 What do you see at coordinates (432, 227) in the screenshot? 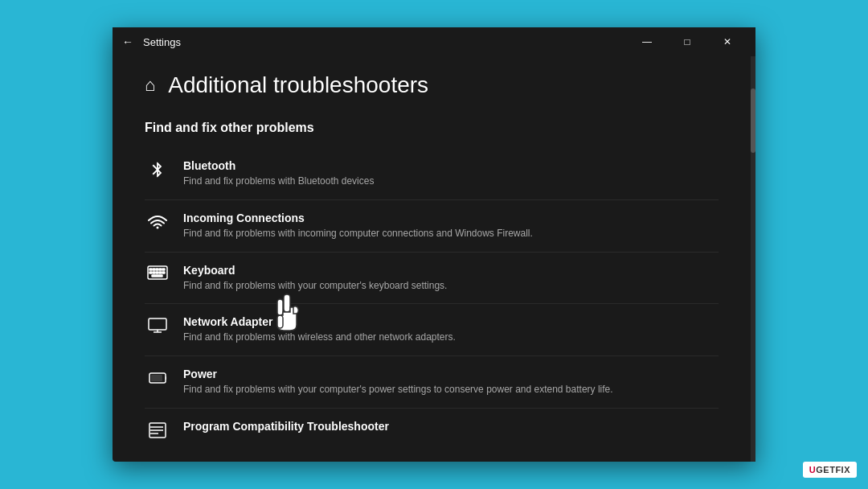
I see `list-item: Incoming Connections Find and fix proble…` at bounding box center [432, 227].